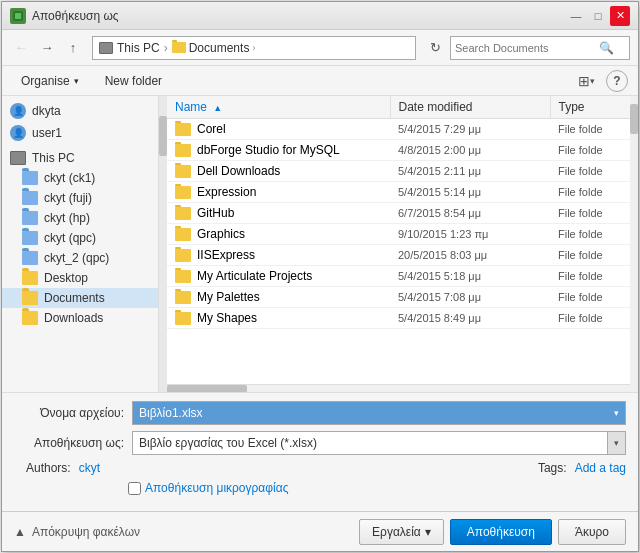 Image resolution: width=640 pixels, height=553 pixels. I want to click on address-toolbar: ← → ↑ This PC › Documents › ↻ 🔍, so click(320, 48).